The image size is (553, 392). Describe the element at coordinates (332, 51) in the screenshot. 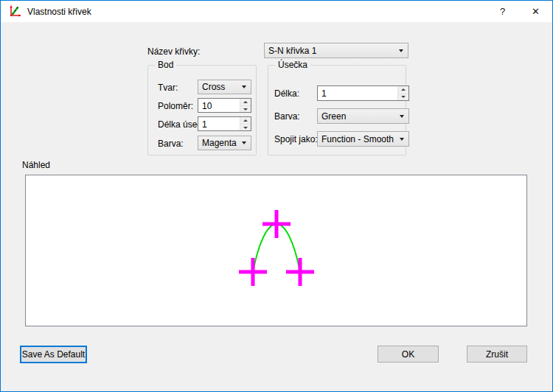

I see `curve-name-value: S-N křivka 1` at that location.